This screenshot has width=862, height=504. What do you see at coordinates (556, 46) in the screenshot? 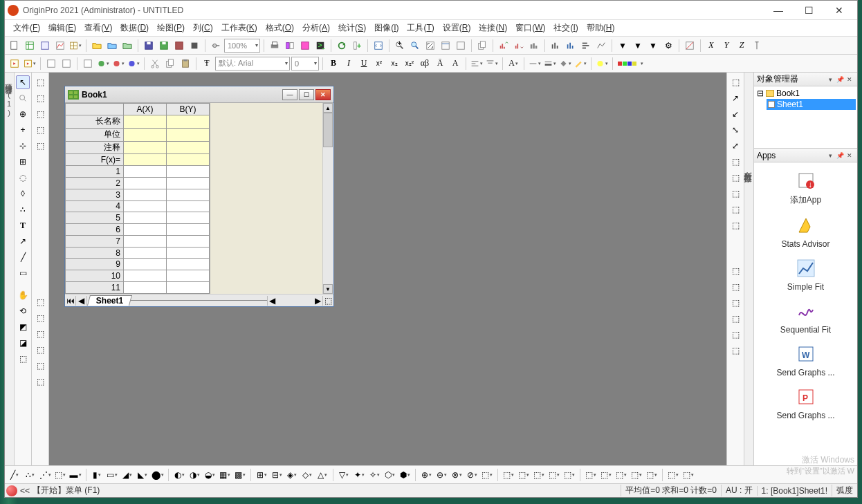
I see `bar-chart-icon` at bounding box center [556, 46].